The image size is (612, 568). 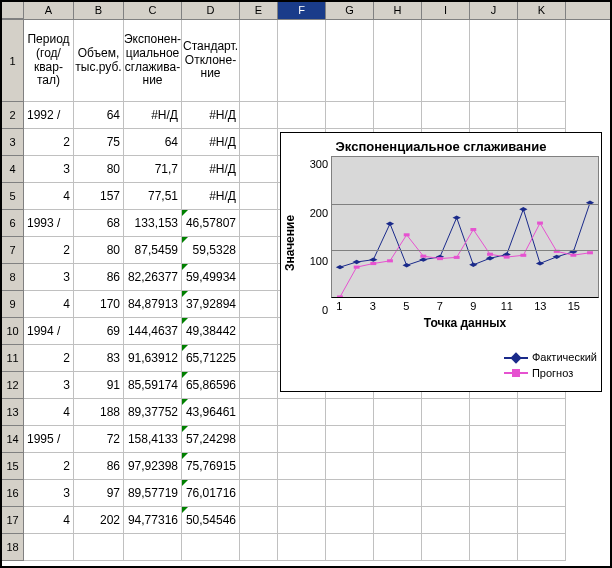 What do you see at coordinates (153, 440) in the screenshot?
I see `cell: 158,4133` at bounding box center [153, 440].